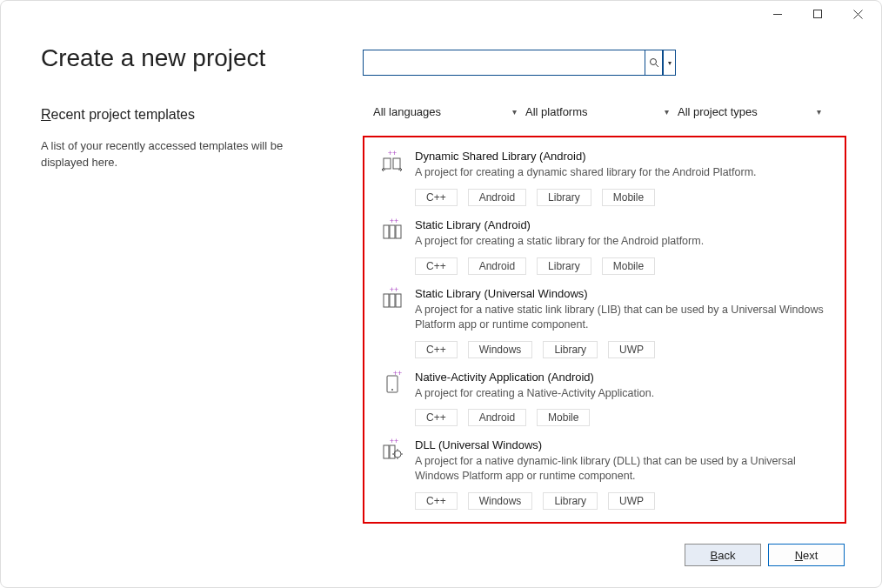  What do you see at coordinates (605, 402) in the screenshot?
I see `template-item: ++Native-Activity Application (Android)A…` at bounding box center [605, 402].